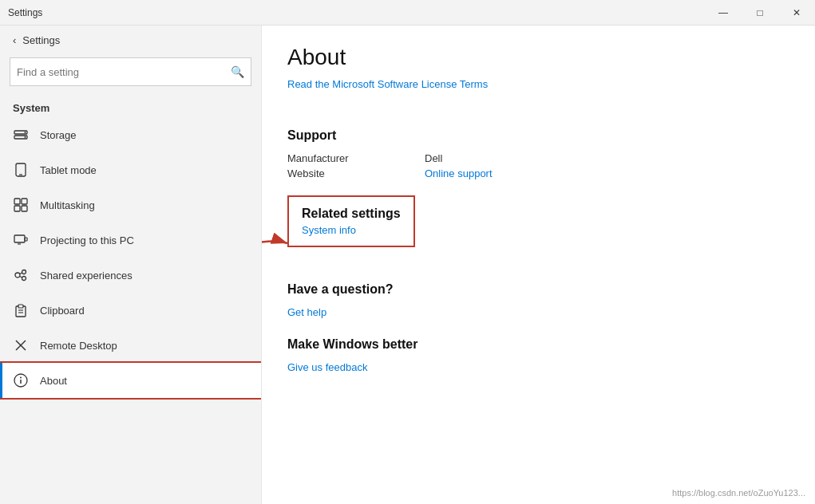  I want to click on back-arrow-icon: ‹, so click(14, 40).